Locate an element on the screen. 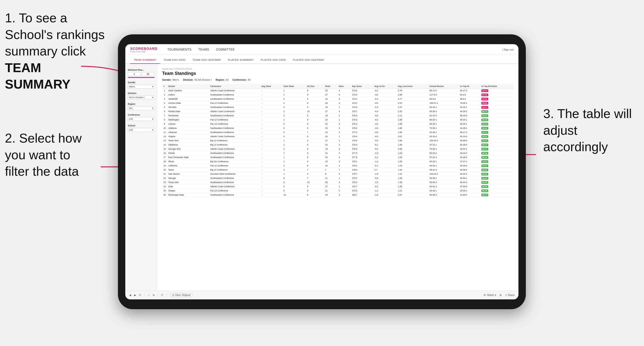 This screenshot has width=644, height=346. cell-rank: 23 is located at coordinates (164, 182).